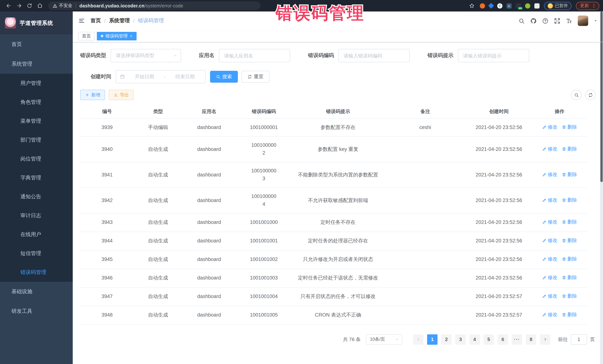 The image size is (603, 364). I want to click on error-code-input, so click(374, 56).